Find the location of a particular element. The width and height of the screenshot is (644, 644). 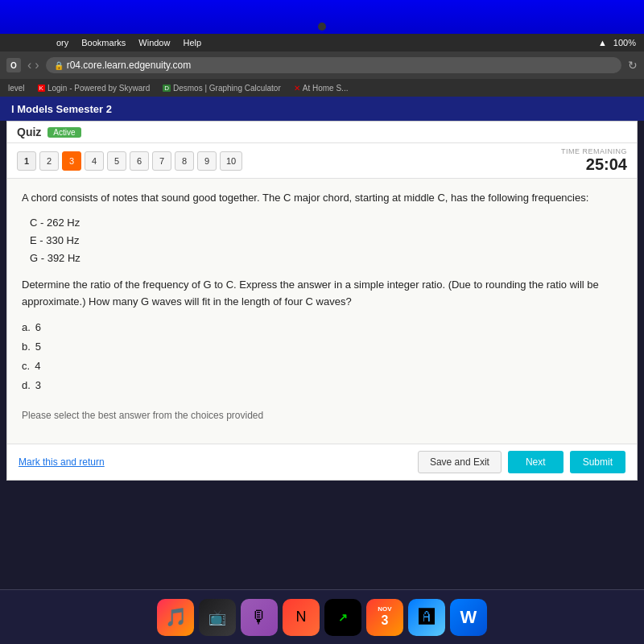

nav-btn-3: 3 is located at coordinates (72, 161).